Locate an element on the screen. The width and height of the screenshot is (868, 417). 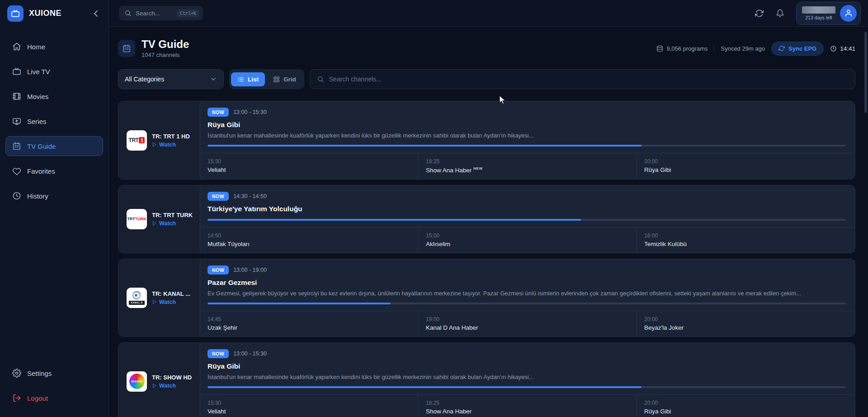
upcoming-title: Rüya Gibi is located at coordinates (746, 412).